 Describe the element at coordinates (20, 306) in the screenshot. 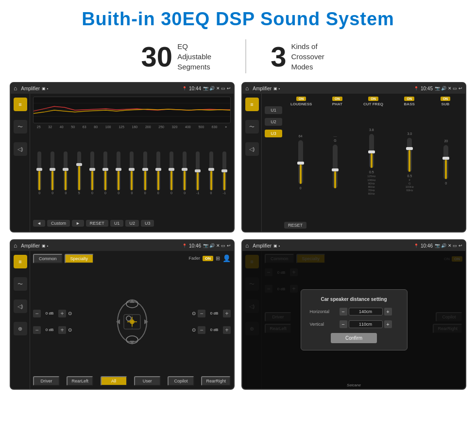

I see `speaker-side-btn-3: ◁)` at that location.